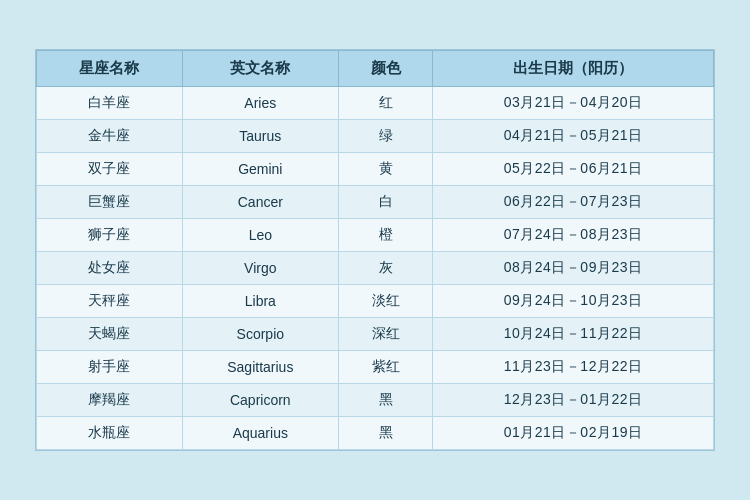 This screenshot has height=500, width=750. I want to click on header-english-name: 英文名称, so click(260, 69).